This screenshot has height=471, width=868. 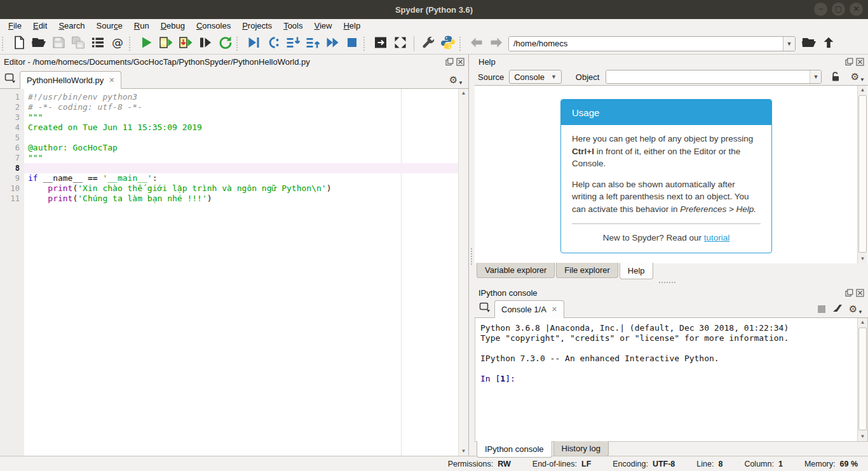 I want to click on console-tab: Console 1/A ✕, so click(x=529, y=309).